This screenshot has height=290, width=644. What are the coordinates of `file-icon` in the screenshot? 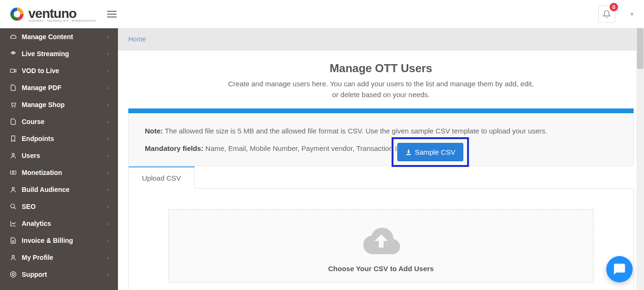 It's located at (13, 122).